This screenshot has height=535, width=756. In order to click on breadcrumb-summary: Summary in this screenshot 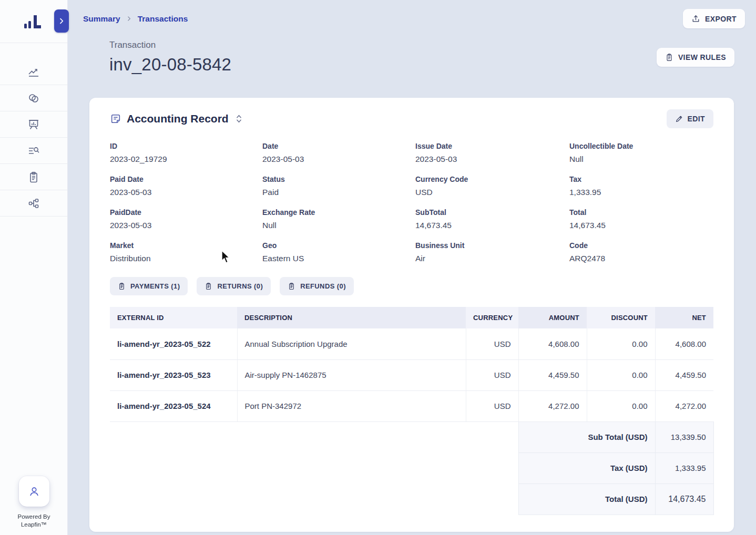, I will do `click(102, 19)`.